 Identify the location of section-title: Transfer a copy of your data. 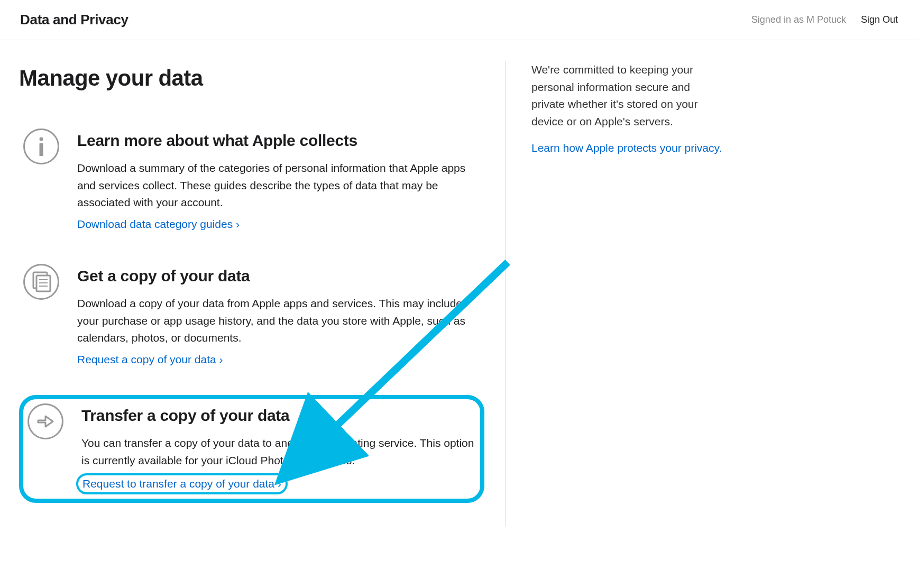
(279, 416).